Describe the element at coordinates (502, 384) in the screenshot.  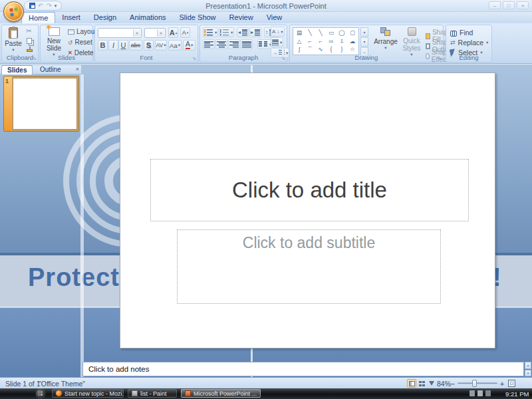
I see `zoom-in-icon: +` at that location.